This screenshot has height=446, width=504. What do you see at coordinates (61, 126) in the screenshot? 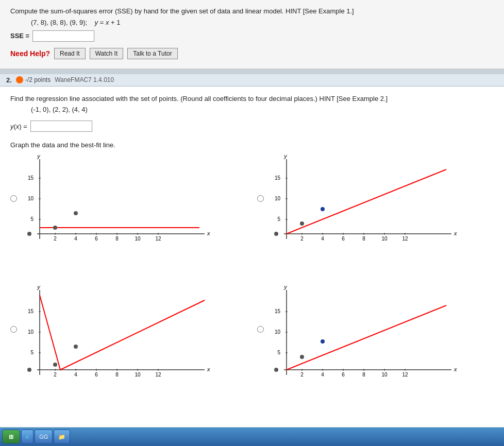
I see `yx-input` at bounding box center [61, 126].